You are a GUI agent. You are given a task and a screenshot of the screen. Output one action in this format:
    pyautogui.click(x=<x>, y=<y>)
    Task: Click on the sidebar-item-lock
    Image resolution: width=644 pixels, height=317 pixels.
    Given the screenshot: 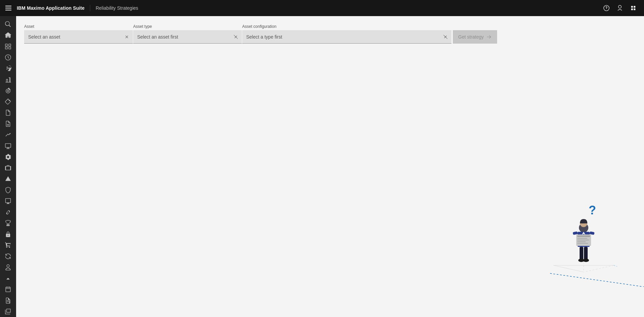 What is the action you would take?
    pyautogui.click(x=8, y=234)
    